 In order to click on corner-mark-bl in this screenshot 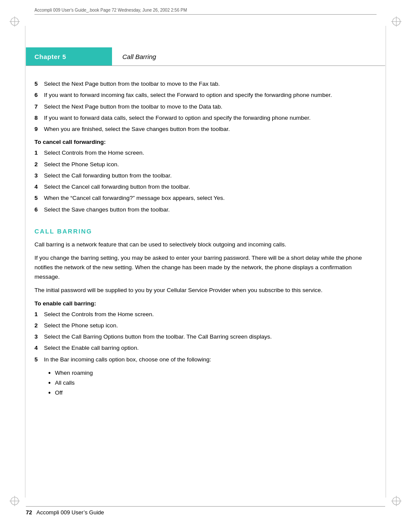, I will do `click(15, 501)`.